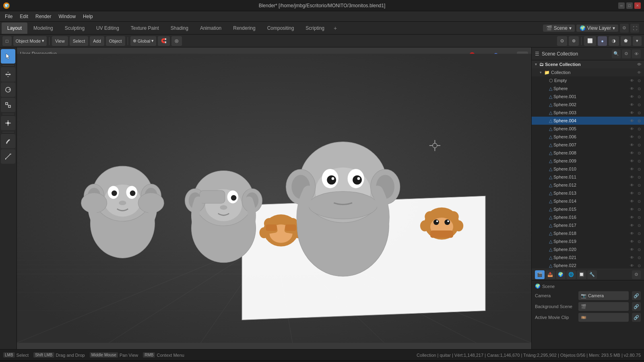 Image resolution: width=644 pixels, height=362 pixels. I want to click on outliner-item-sphere002: △ Sphere.002 👁 ⊙, so click(588, 105).